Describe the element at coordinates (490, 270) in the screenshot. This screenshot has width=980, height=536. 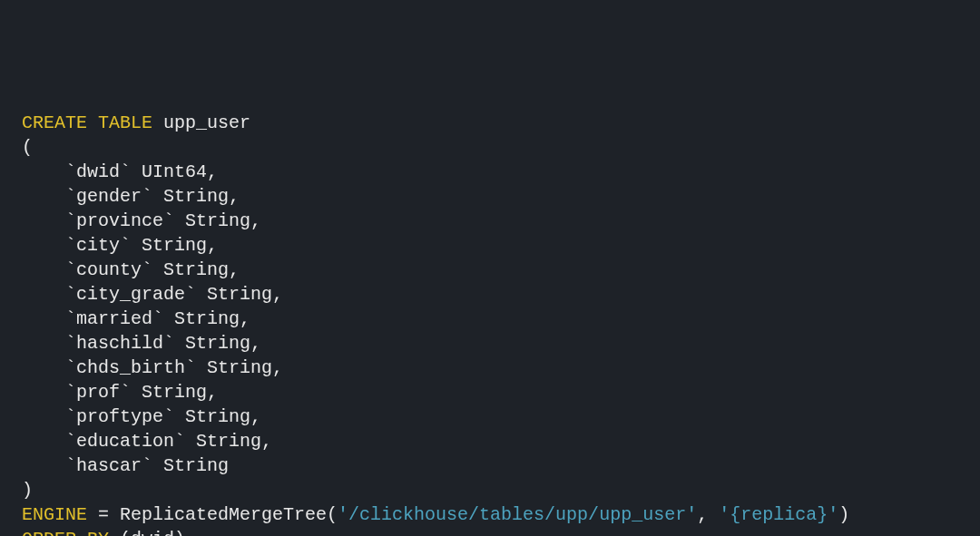
I see `column-def: `county` String,` at that location.